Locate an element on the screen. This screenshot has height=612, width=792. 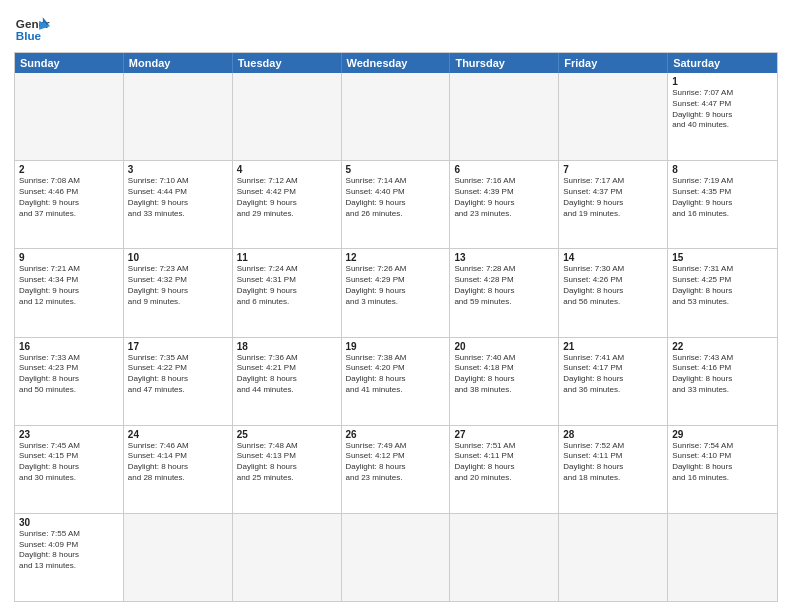
day-number: 29 is located at coordinates (722, 434).